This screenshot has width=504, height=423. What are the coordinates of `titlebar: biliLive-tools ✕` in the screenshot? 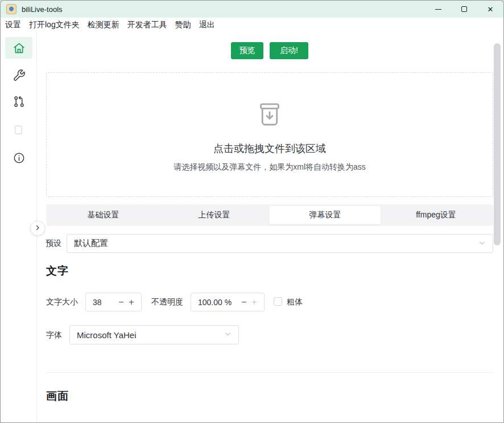 It's located at (252, 9).